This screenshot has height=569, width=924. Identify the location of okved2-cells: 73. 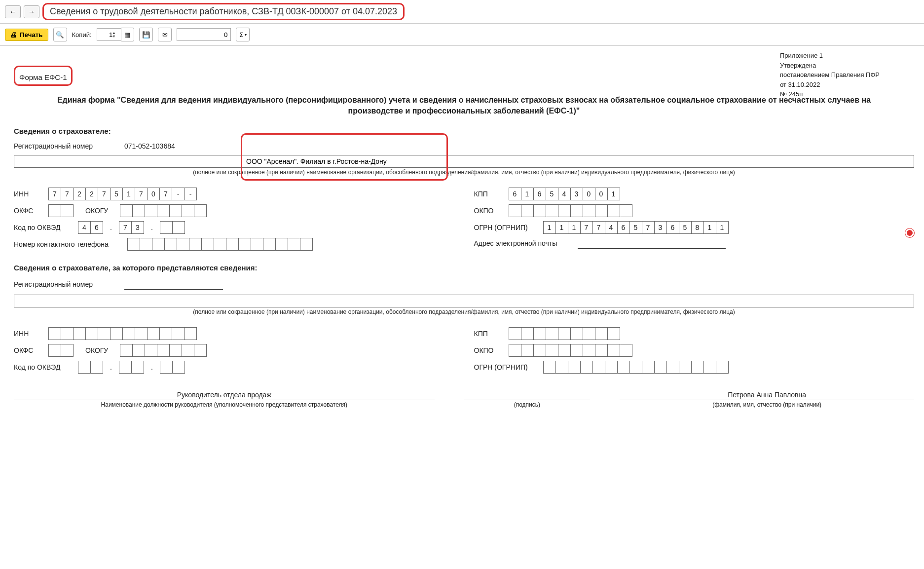
(131, 228).